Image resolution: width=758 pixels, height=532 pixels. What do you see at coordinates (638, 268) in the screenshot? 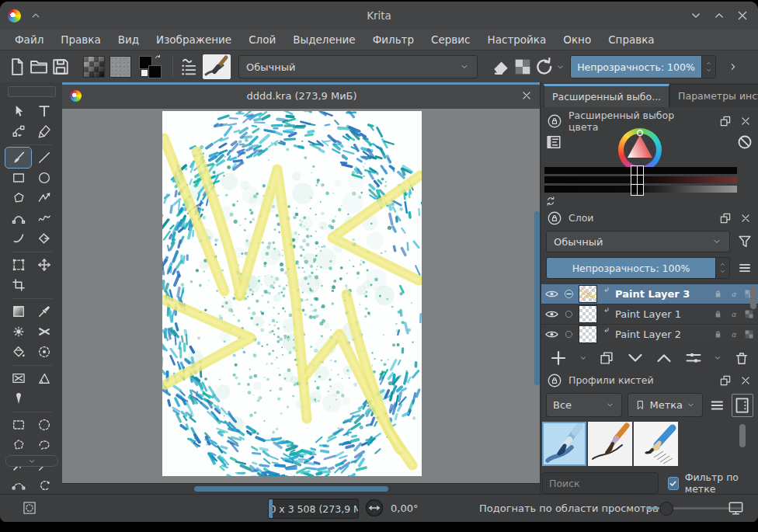
I see `layer-opacity-slider: Непрозрачность: 100%` at bounding box center [638, 268].